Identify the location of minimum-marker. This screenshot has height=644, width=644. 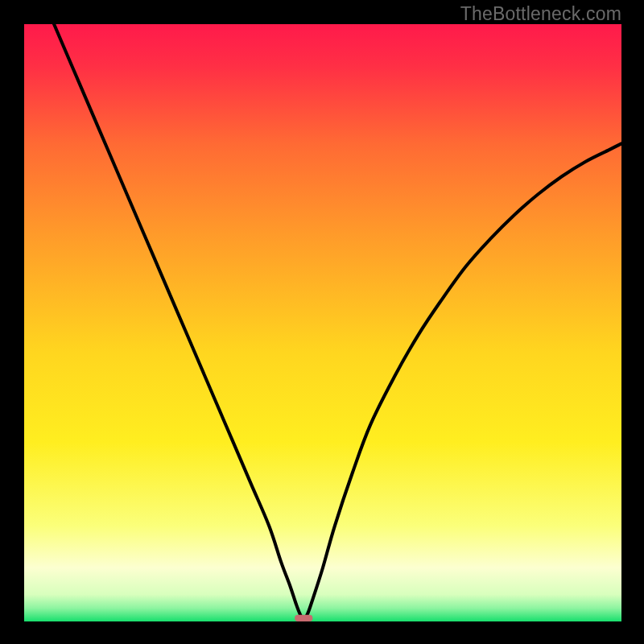
(303, 618).